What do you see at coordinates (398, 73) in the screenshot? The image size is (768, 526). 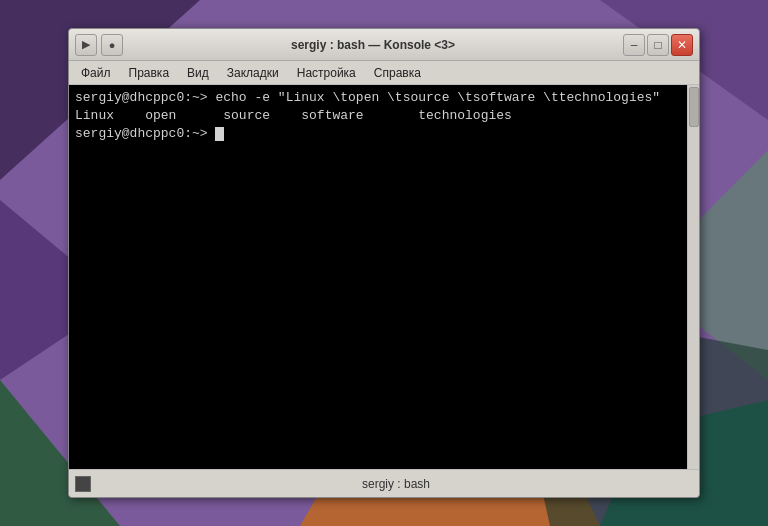 I see `menu-help: Справка` at bounding box center [398, 73].